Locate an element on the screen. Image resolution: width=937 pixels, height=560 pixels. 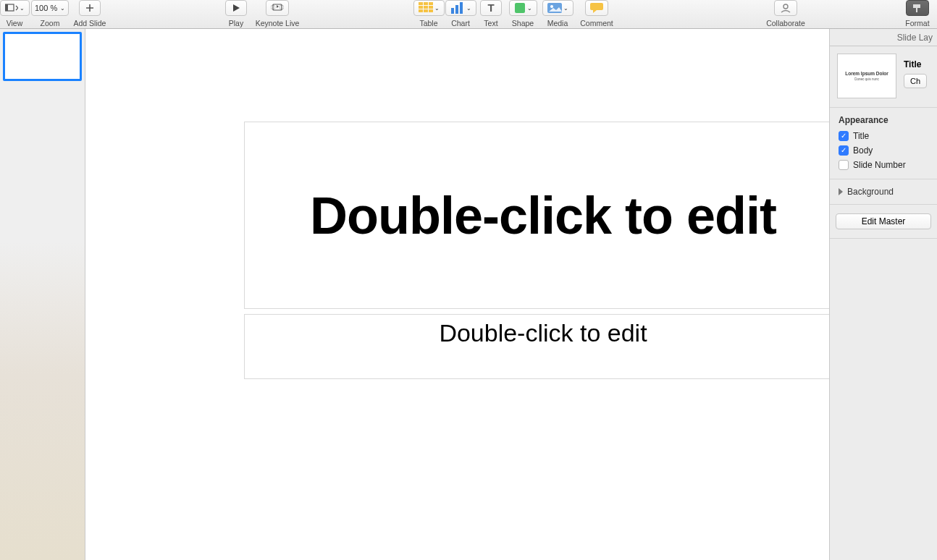
collaborate-label: Collaborate is located at coordinates (786, 23).